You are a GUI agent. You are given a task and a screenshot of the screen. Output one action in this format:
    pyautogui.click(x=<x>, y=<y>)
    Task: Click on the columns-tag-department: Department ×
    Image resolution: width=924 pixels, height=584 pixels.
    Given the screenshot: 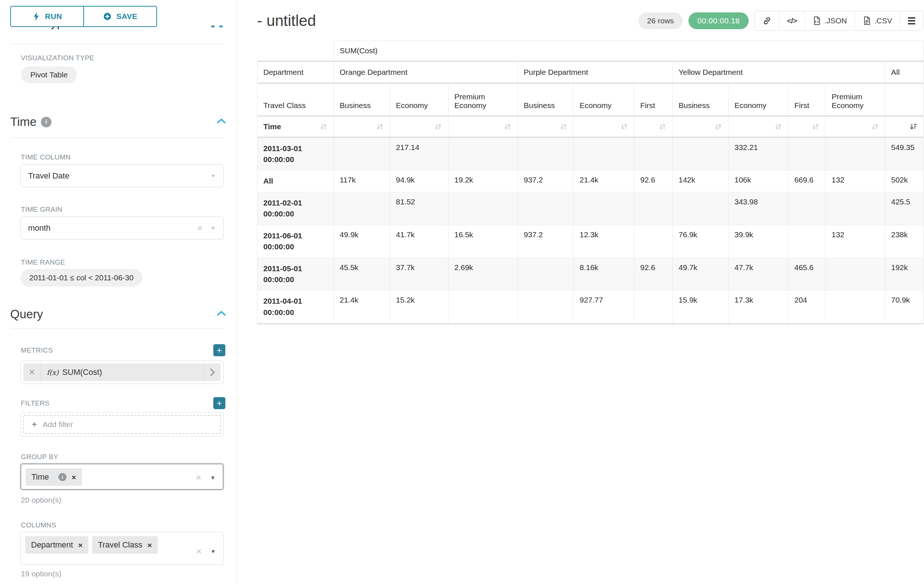 What is the action you would take?
    pyautogui.click(x=57, y=545)
    